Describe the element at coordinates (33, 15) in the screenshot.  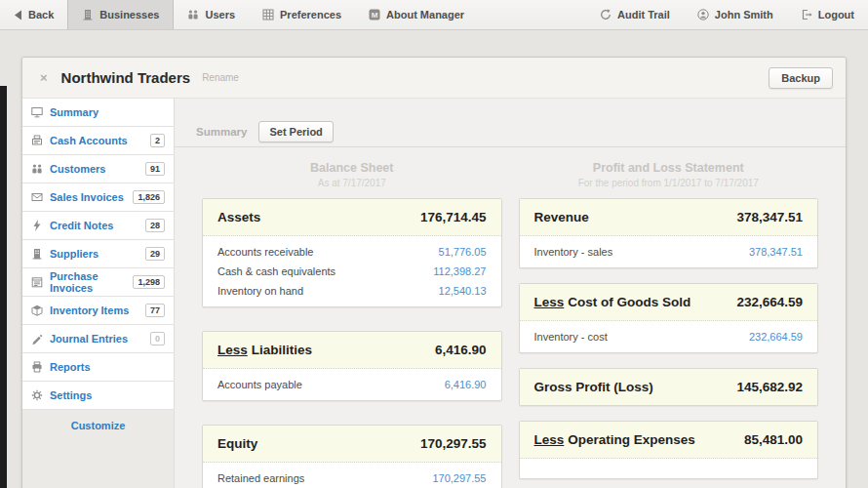
I see `back-button: Back` at that location.